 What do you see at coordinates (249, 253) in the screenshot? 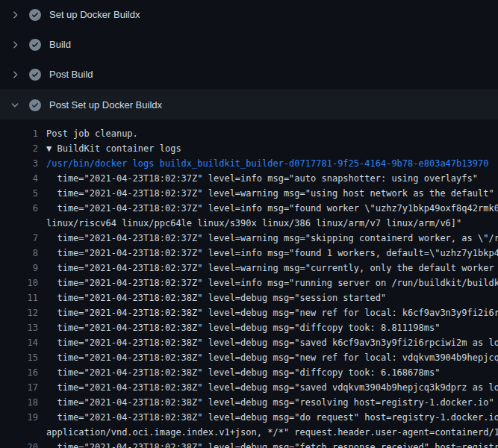
I see `log-line: 8 time="2021-04-23T18:02:37Z" level=info…` at bounding box center [249, 253].